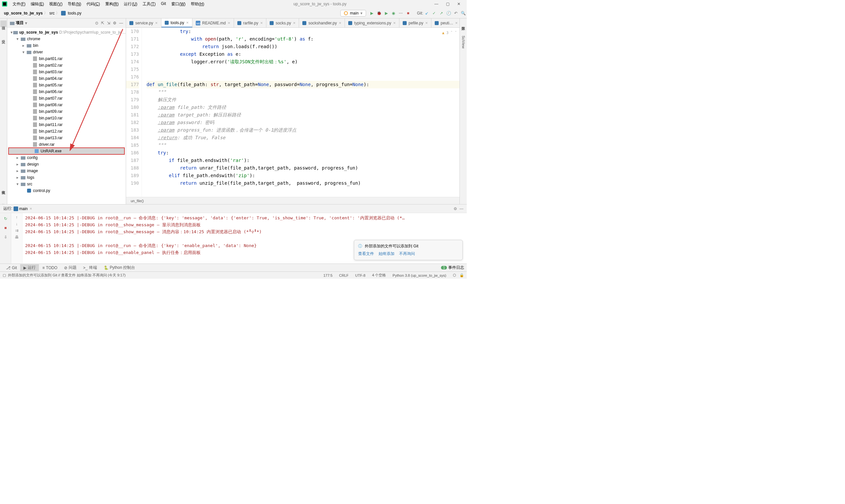 This screenshot has height=504, width=845. I want to click on bottom-tab-运行: ▶运行, so click(30, 268).